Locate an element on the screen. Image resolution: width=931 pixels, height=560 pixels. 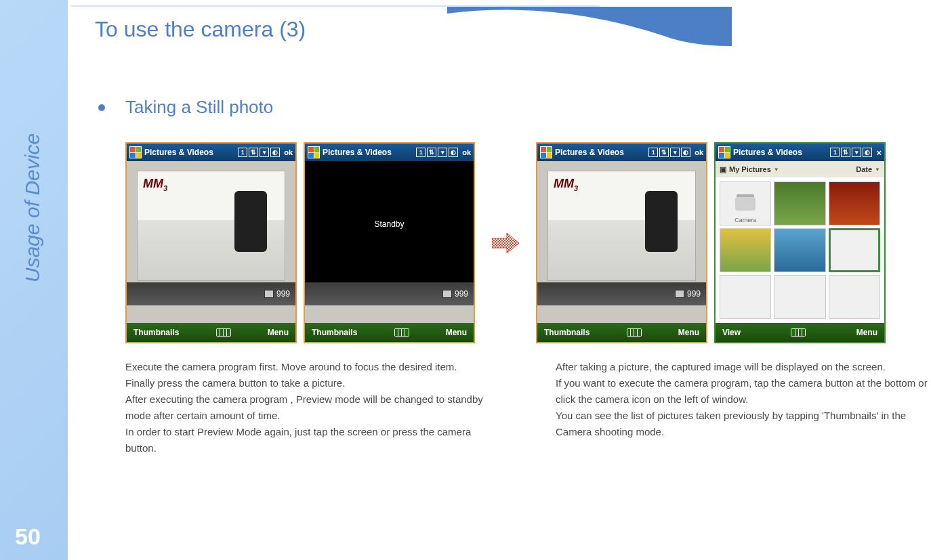
box-logo: MM3 is located at coordinates (566, 184).